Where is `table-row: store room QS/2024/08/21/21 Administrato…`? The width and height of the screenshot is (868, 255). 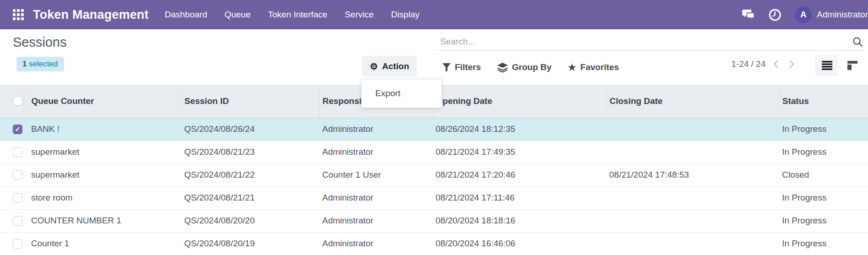
table-row: store room QS/2024/08/21/21 Administrato… is located at coordinates (434, 198).